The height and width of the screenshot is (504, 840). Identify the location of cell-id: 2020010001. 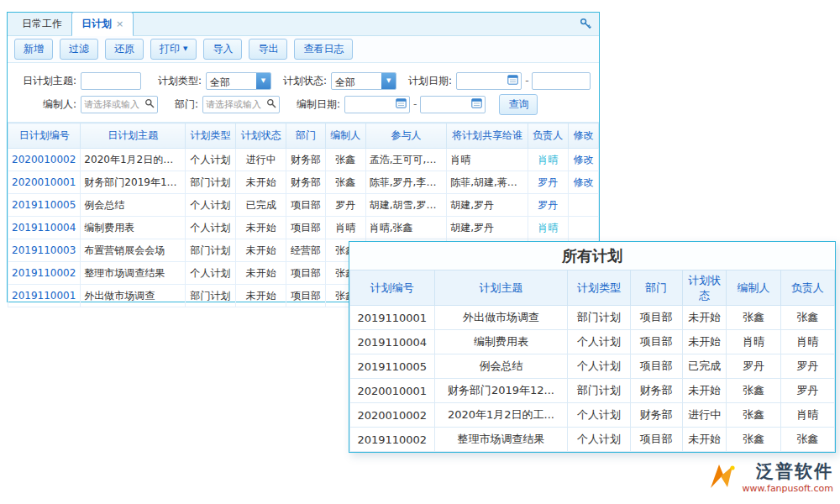
(45, 183).